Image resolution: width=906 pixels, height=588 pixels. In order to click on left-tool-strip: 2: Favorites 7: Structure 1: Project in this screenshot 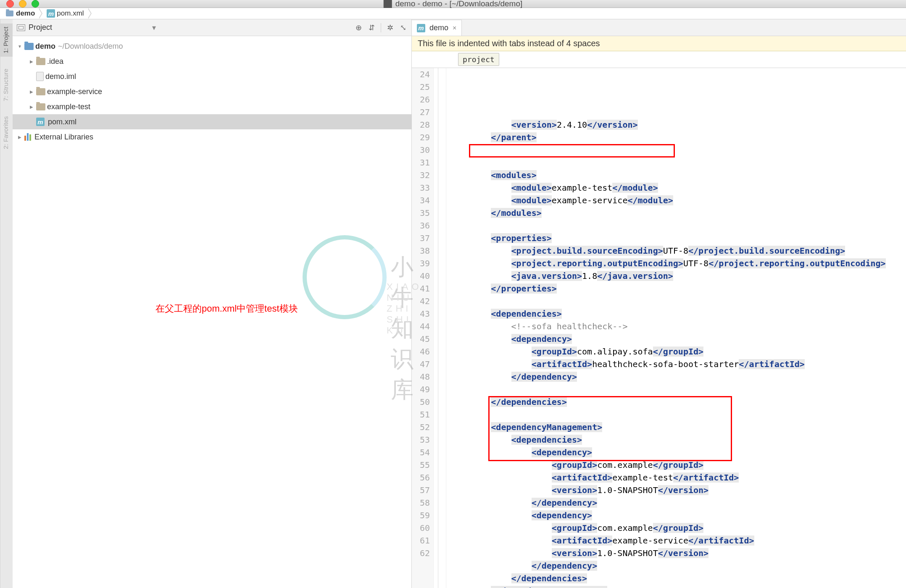, I will do `click(6, 304)`.